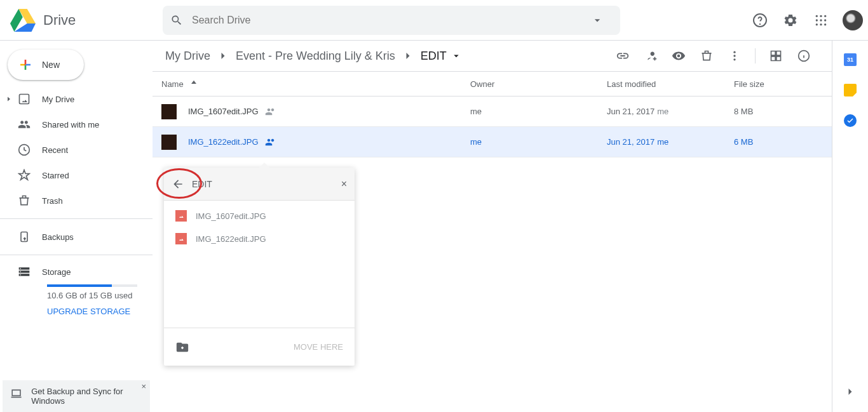 The height and width of the screenshot is (412, 868). What do you see at coordinates (224, 142) in the screenshot?
I see `file-name: IMG_1622edit.JPG` at bounding box center [224, 142].